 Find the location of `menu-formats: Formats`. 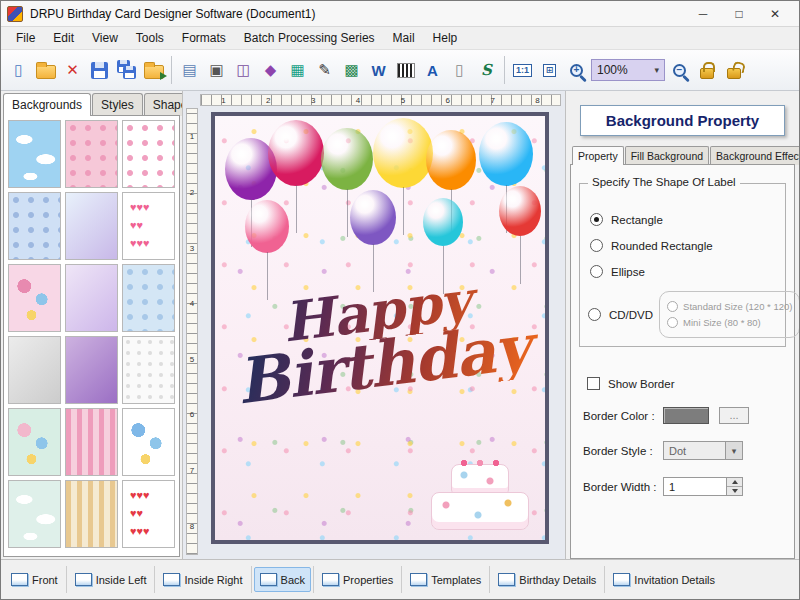

menu-formats: Formats is located at coordinates (204, 38).